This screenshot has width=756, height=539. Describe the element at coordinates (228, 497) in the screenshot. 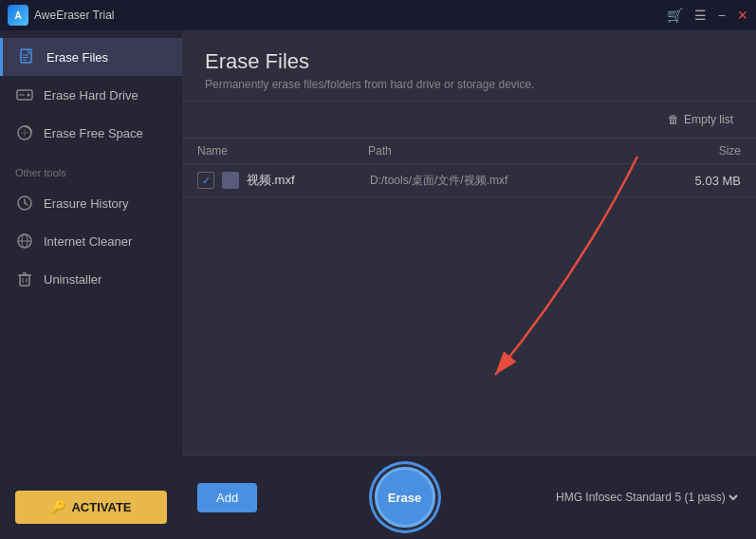

I see `add-button: Add` at that location.